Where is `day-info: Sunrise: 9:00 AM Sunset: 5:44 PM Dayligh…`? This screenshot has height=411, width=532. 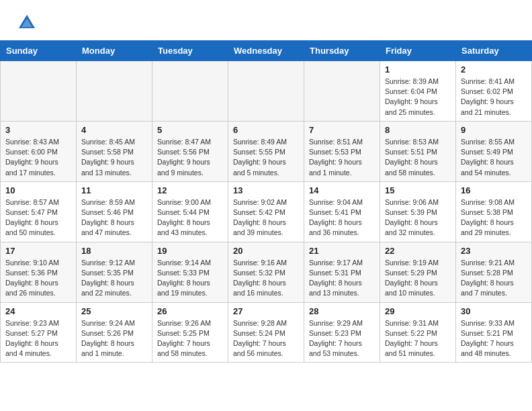 day-info: Sunrise: 9:00 AM Sunset: 5:44 PM Dayligh… is located at coordinates (190, 218).